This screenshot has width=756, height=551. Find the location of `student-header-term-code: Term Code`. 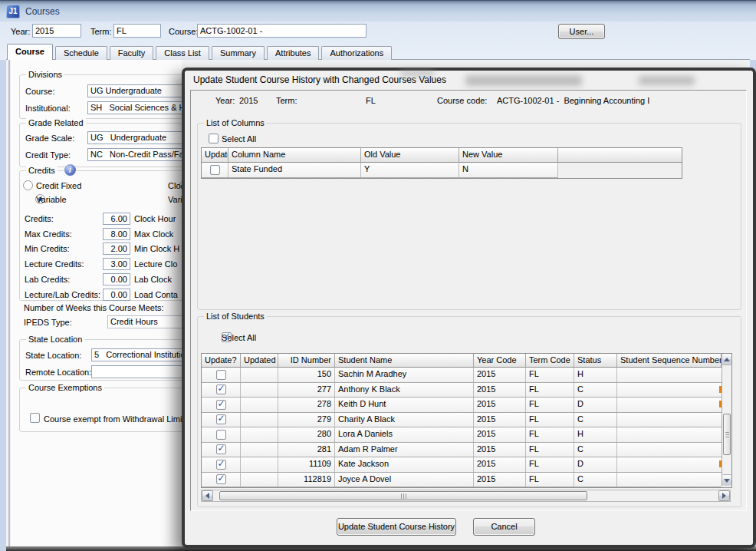

student-header-term-code: Term Code is located at coordinates (551, 361).